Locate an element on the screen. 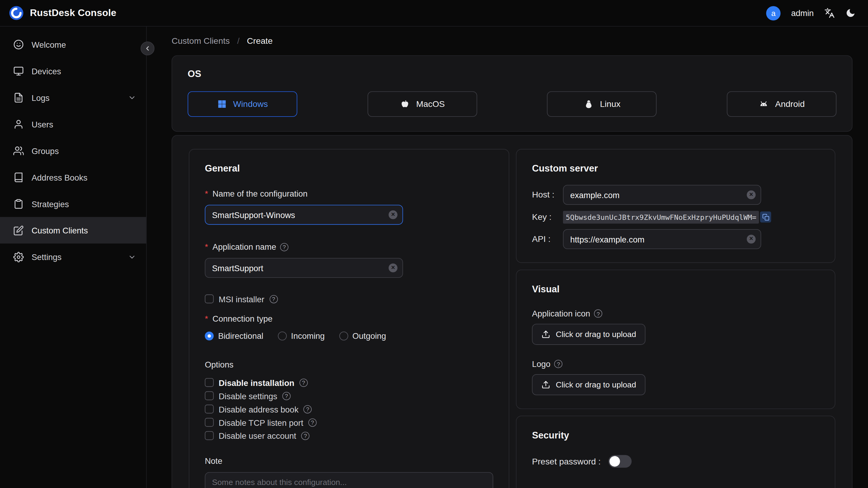 The width and height of the screenshot is (868, 488). connection-type-radio-group: Bidirectional Incoming Outgoing is located at coordinates (349, 336).